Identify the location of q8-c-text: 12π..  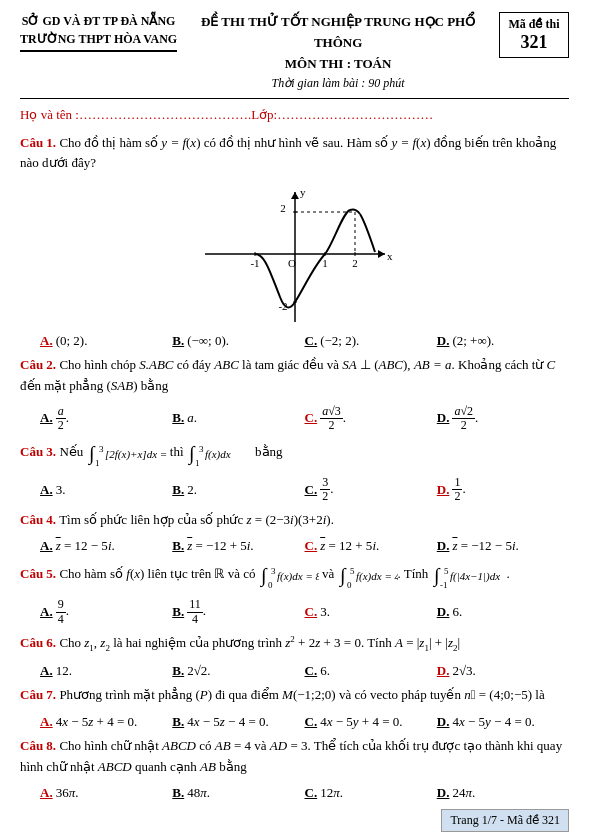
(332, 793).